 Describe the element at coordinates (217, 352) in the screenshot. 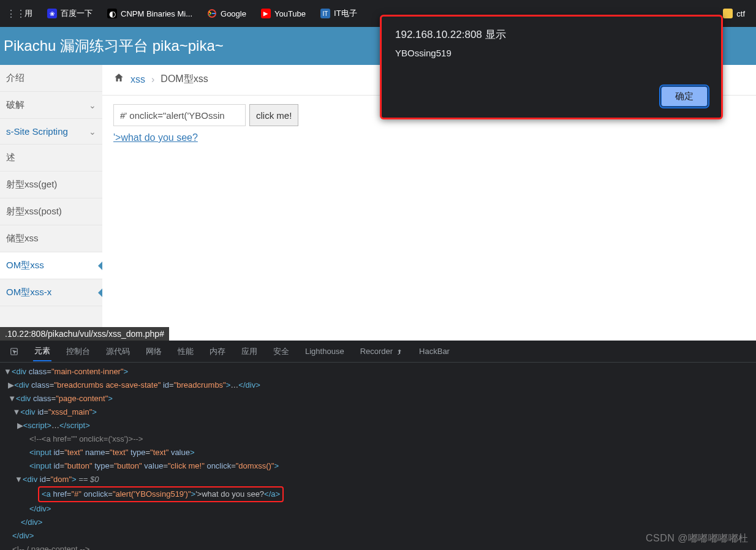

I see `devtools-tab-memory: 内存` at that location.